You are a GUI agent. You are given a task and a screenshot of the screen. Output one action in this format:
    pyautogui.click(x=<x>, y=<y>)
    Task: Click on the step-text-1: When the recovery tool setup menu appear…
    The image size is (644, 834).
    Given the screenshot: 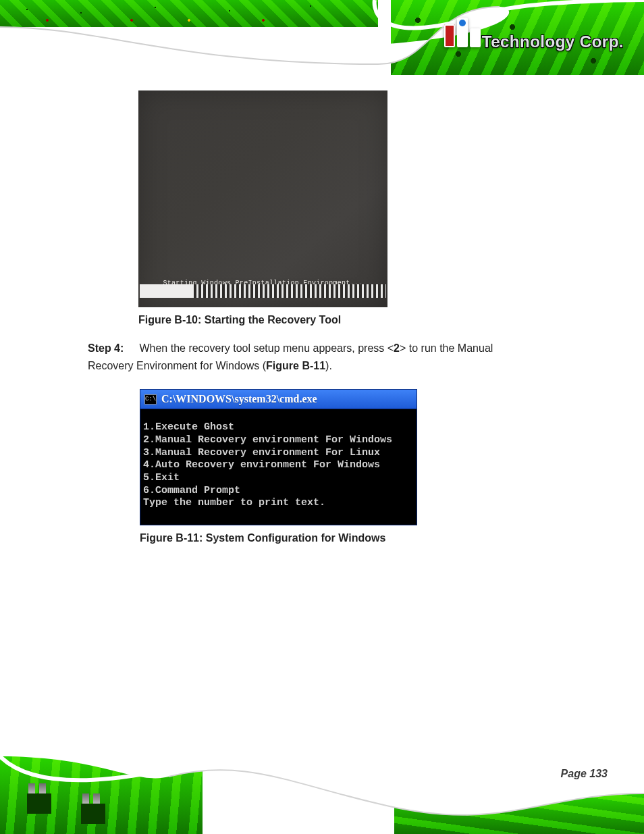 What is the action you would take?
    pyautogui.click(x=266, y=348)
    